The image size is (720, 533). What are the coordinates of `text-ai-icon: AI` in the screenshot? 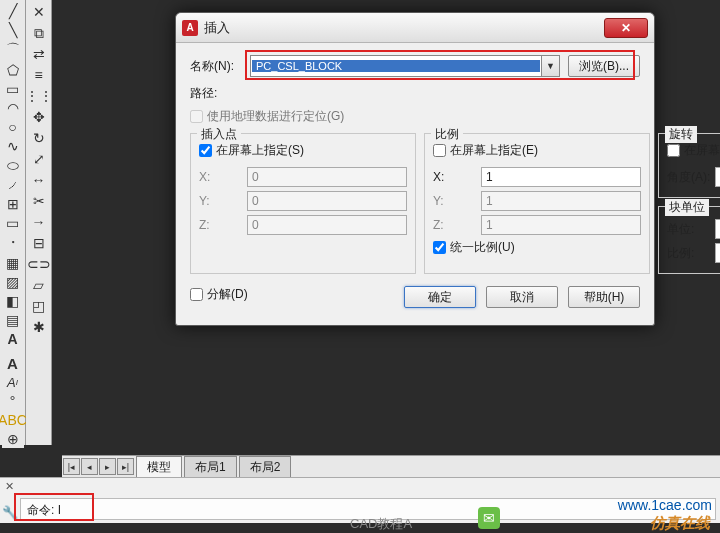 It's located at (13, 382).